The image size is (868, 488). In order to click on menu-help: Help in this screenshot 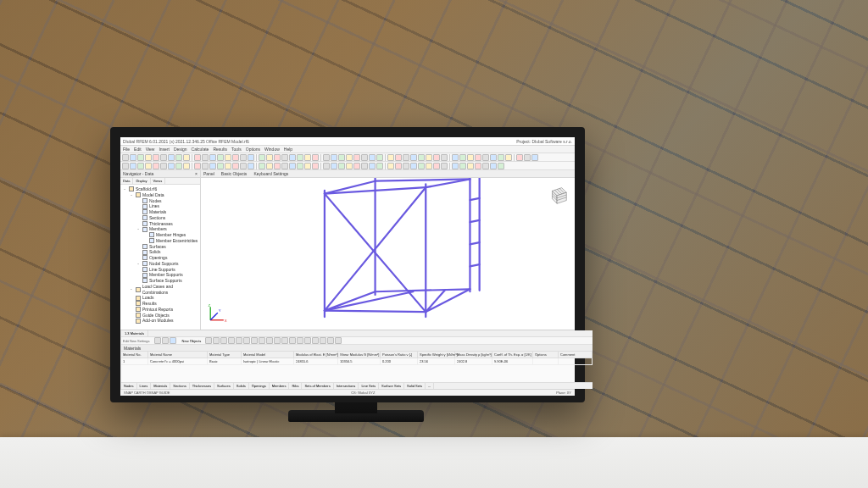, I will do `click(288, 149)`.